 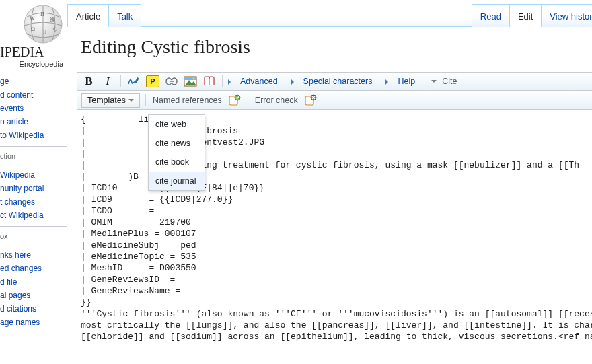 What do you see at coordinates (108, 81) in the screenshot?
I see `italic-button: I` at bounding box center [108, 81].